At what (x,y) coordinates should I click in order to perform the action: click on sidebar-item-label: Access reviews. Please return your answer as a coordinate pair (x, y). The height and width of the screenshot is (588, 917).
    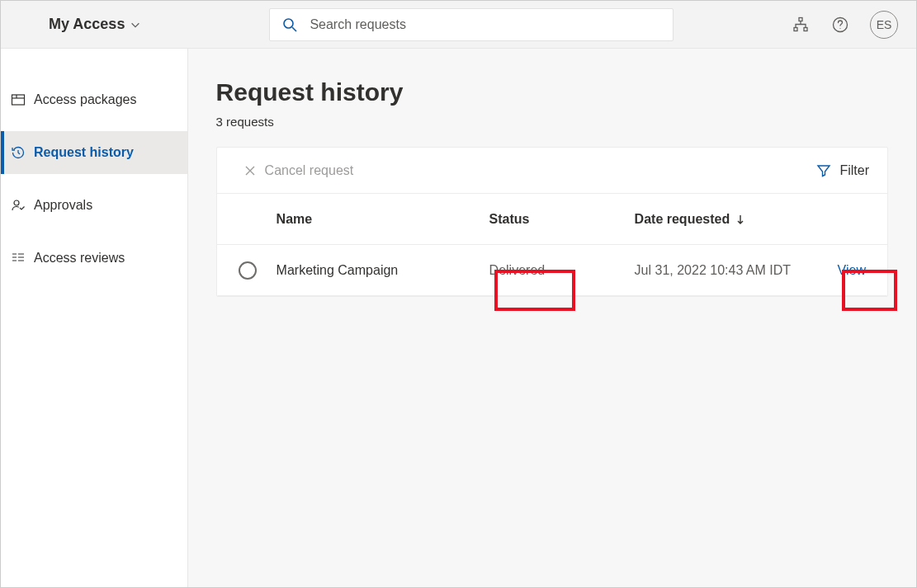
    Looking at the image, I should click on (79, 258).